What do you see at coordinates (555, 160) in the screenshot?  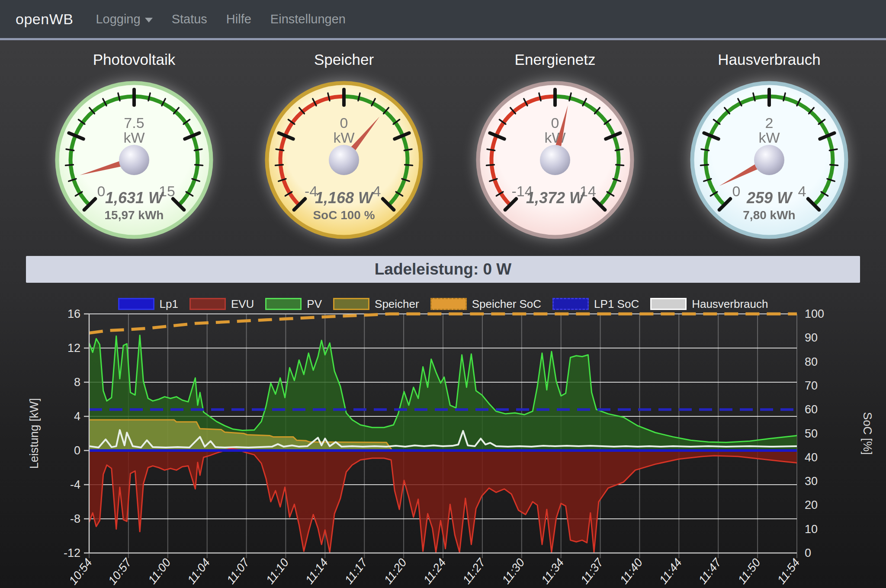 I see `gauge-dial: 0 kW -14 14 1,372 W` at bounding box center [555, 160].